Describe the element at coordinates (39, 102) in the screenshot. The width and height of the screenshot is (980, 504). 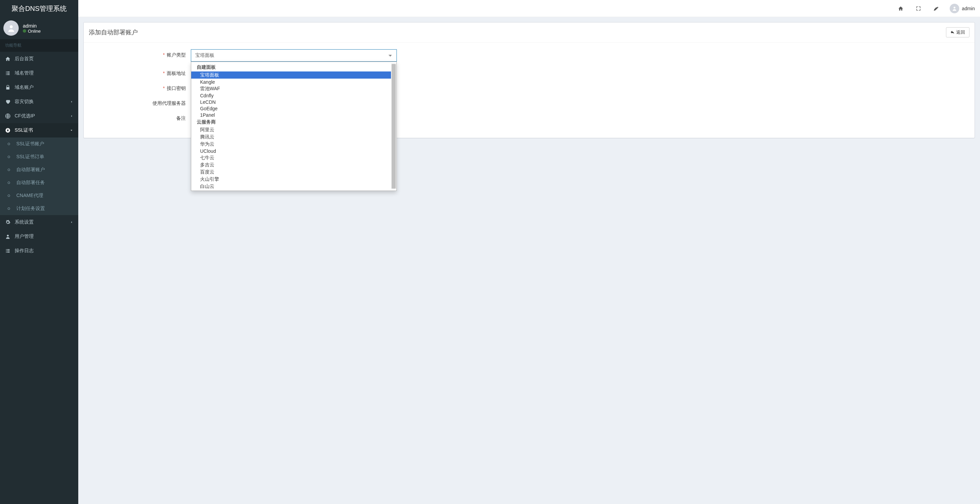
I see `sidebar-item-failover: 容灾切换` at that location.